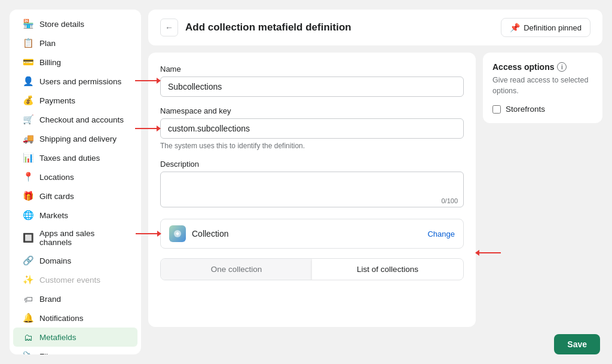 The image size is (612, 364). What do you see at coordinates (28, 318) in the screenshot?
I see `notifications-icon: 🔔` at bounding box center [28, 318].